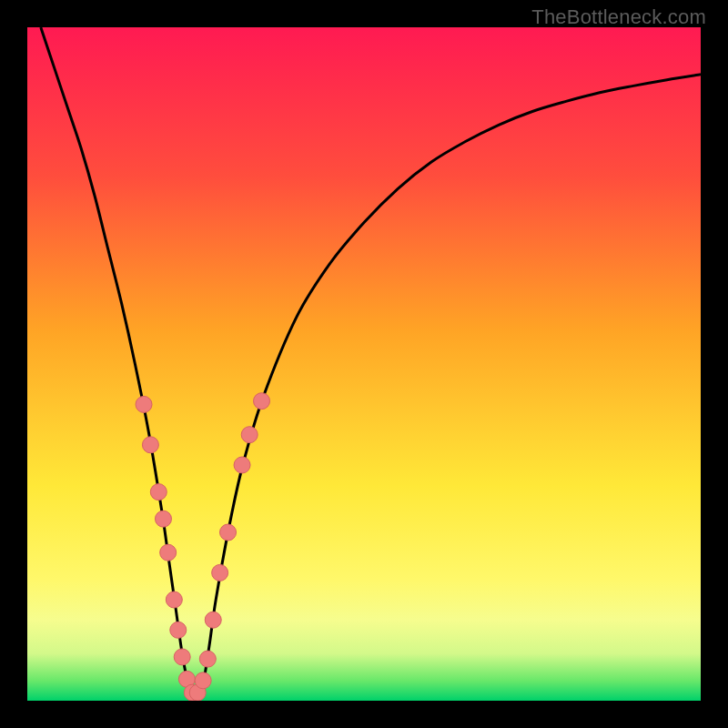 This screenshot has width=728, height=728. I want to click on marker-group, so click(202, 547).